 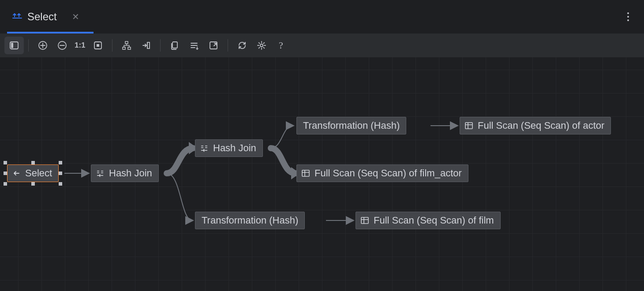 I want to click on tab-select: Select ✕, so click(x=45, y=17).